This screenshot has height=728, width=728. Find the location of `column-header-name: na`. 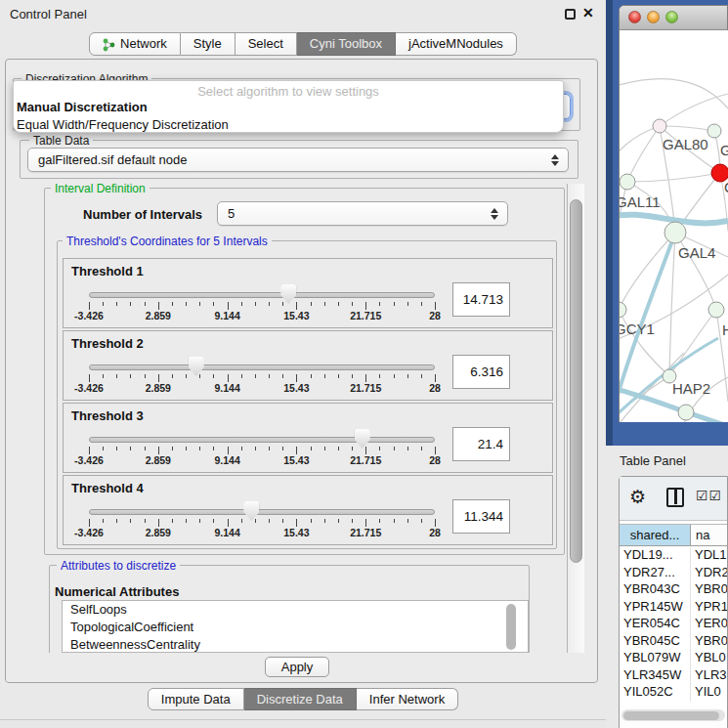

column-header-name: na is located at coordinates (709, 535).